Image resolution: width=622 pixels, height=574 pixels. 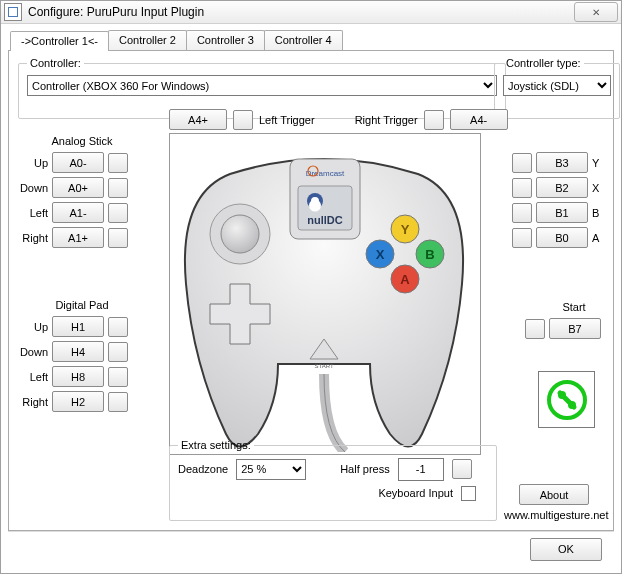 What do you see at coordinates (557, 86) in the screenshot?
I see `controller-type-select: Joystick (SDL)` at bounding box center [557, 86].